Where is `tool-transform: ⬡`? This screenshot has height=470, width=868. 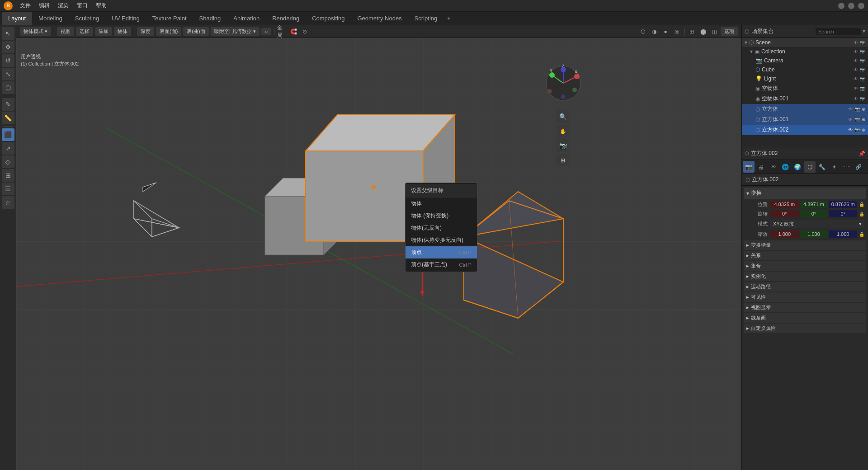 tool-transform: ⬡ is located at coordinates (8, 88).